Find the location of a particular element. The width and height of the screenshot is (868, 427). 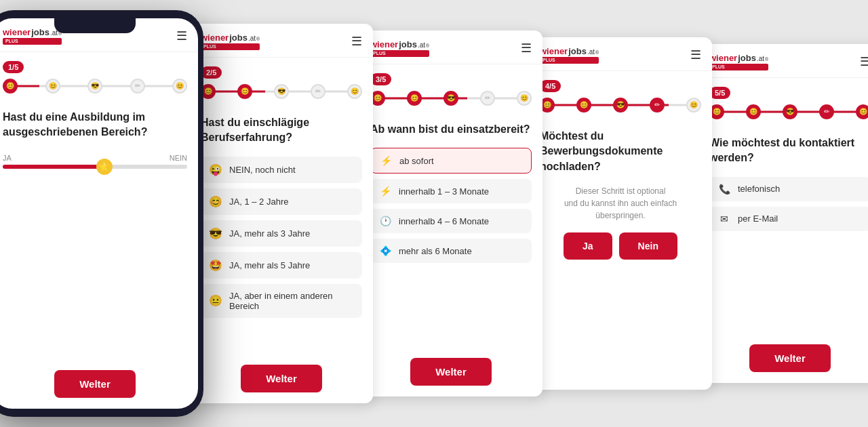

menu-icon-1: ☰ is located at coordinates (182, 36).